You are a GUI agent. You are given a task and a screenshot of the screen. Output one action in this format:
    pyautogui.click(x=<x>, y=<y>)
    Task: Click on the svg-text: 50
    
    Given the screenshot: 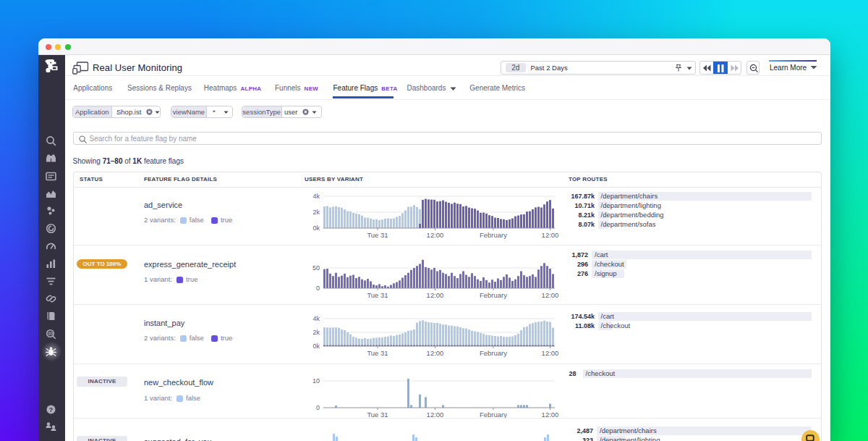 What is the action you would take?
    pyautogui.click(x=316, y=268)
    